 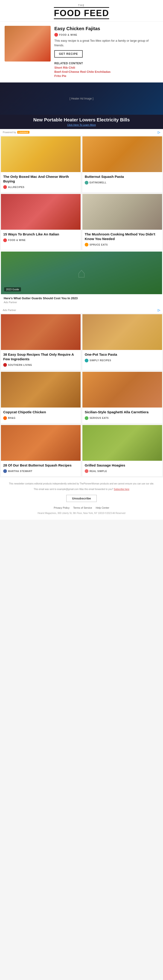 What do you see at coordinates (81, 13) in the screenshot?
I see `logo-title: FOOD FEED` at bounding box center [81, 13].